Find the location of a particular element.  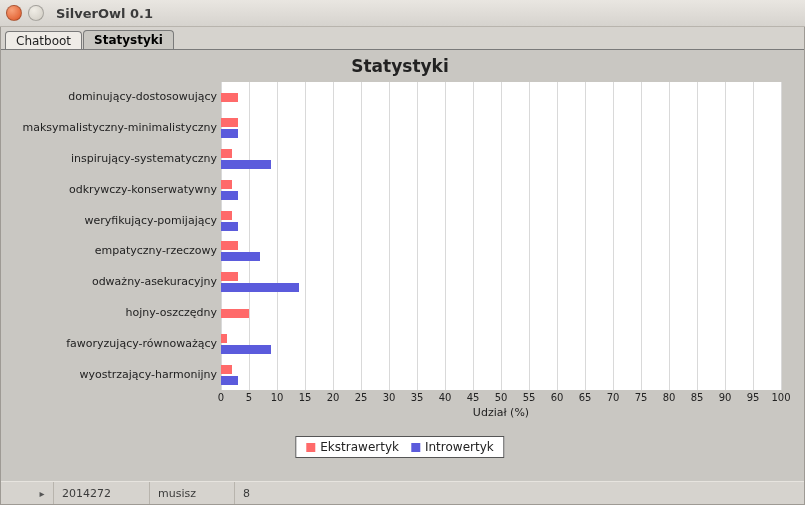

legend: Ekstrawertyk Introwertyk is located at coordinates (400, 447).